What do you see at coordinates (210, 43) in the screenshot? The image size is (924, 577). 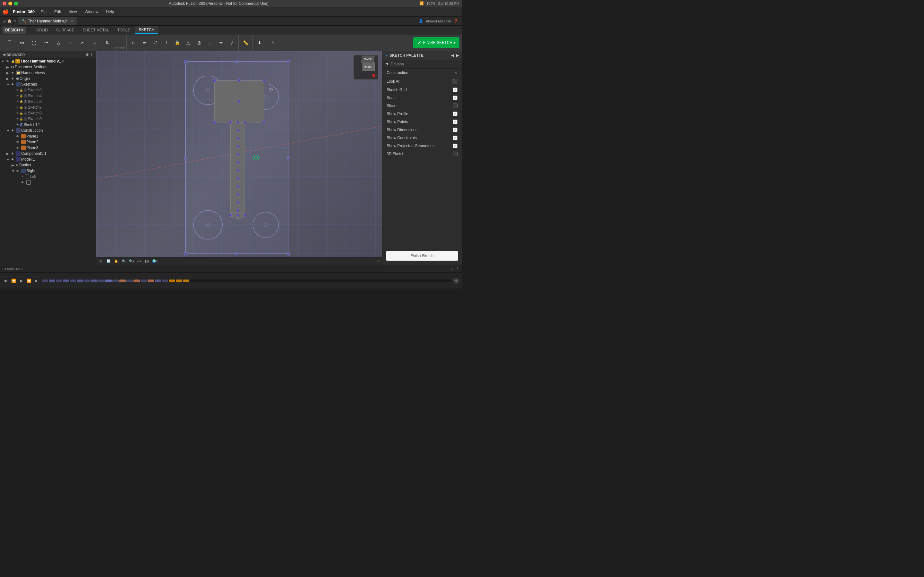 I see `tool-equal: =` at bounding box center [210, 43].